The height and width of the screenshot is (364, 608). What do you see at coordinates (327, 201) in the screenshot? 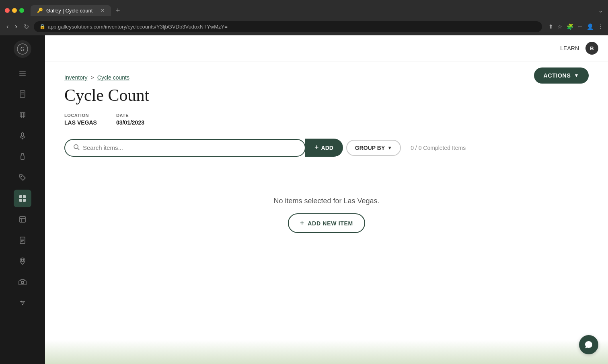
I see `empty-state-message: No items selected for Las Vegas.` at bounding box center [327, 201].